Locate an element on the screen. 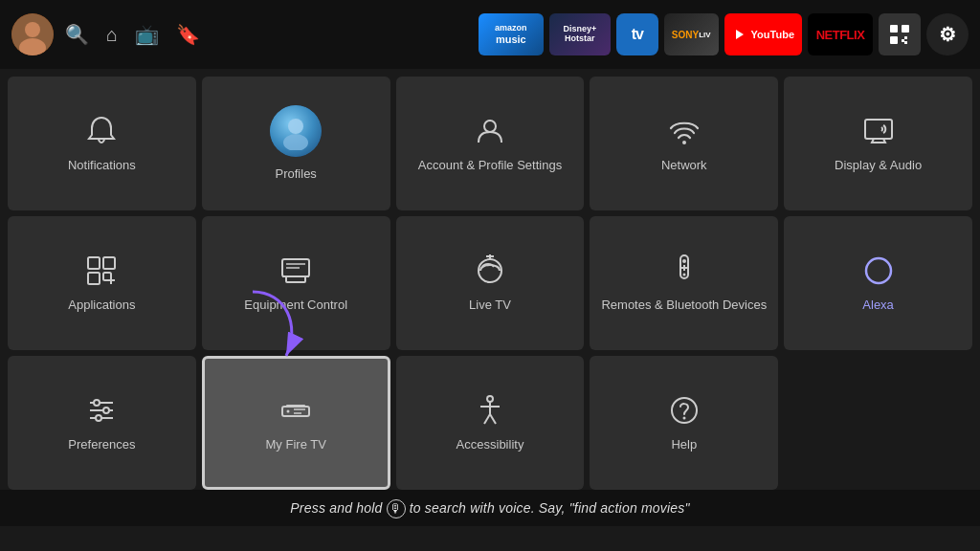 The width and height of the screenshot is (980, 551). nav-icons-group: 🔍 ⌂ 📺 🔖 is located at coordinates (132, 34).